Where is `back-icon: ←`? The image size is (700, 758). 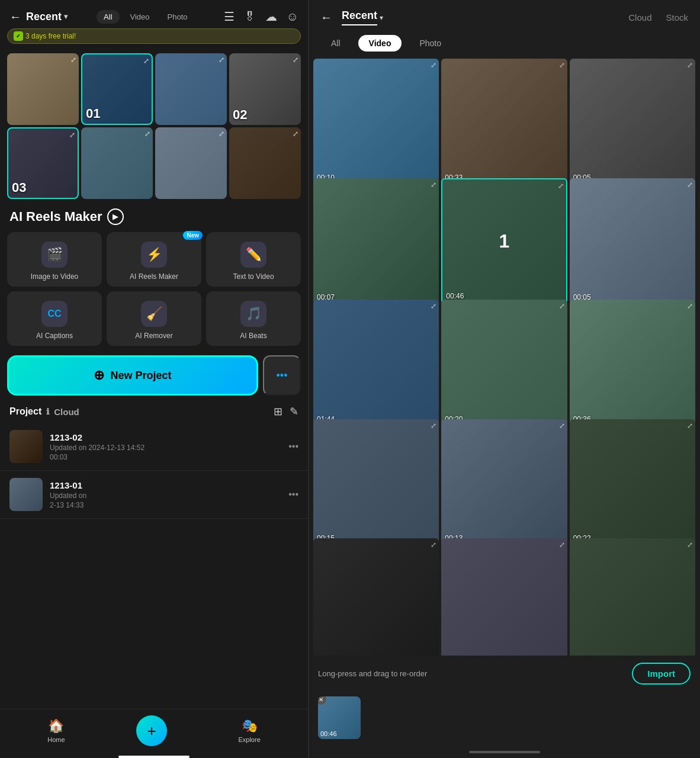
back-icon: ← is located at coordinates (15, 17).